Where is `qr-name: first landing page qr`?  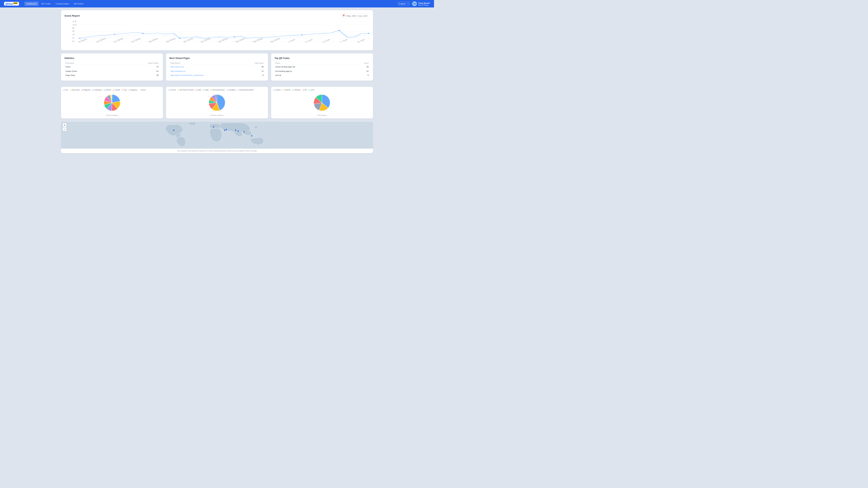 qr-name: first landing page qr is located at coordinates (311, 71).